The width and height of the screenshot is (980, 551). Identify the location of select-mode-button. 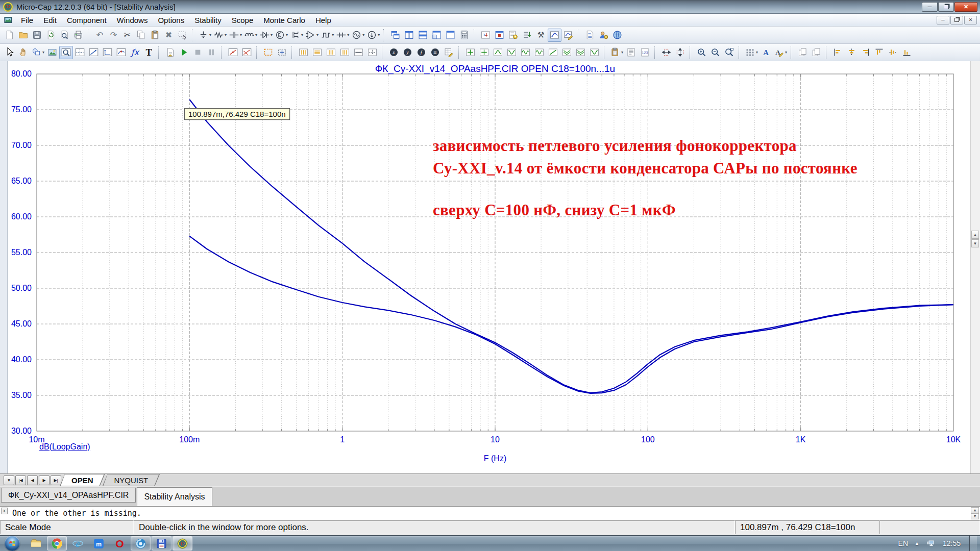
(9, 53).